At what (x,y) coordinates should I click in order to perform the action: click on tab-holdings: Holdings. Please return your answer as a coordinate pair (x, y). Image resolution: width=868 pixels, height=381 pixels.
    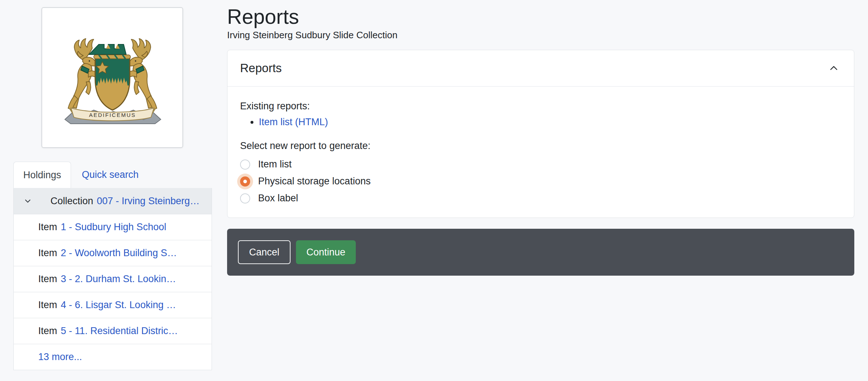
    Looking at the image, I should click on (42, 175).